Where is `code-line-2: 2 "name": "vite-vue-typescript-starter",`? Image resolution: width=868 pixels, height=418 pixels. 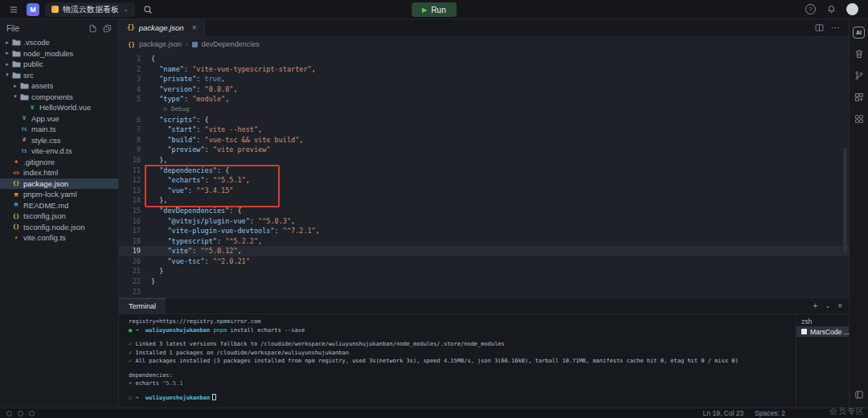
code-line-2: 2 "name": "vite-vue-typescript-starter", is located at coordinates (484, 69).